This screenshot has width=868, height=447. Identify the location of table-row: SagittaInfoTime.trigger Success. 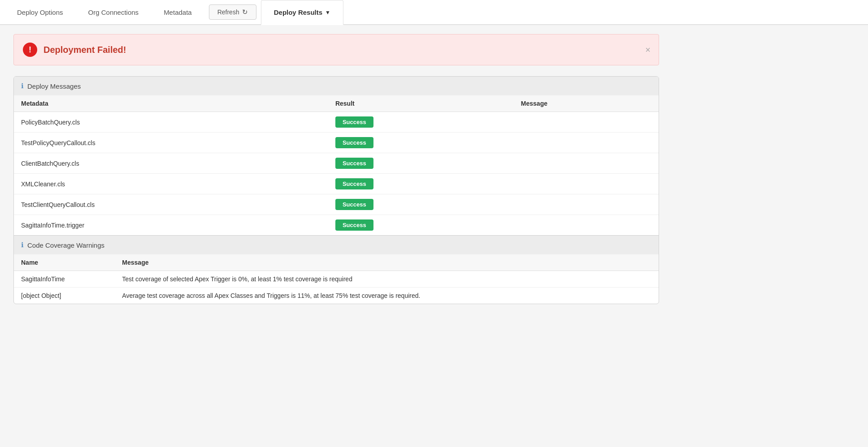
(336, 225).